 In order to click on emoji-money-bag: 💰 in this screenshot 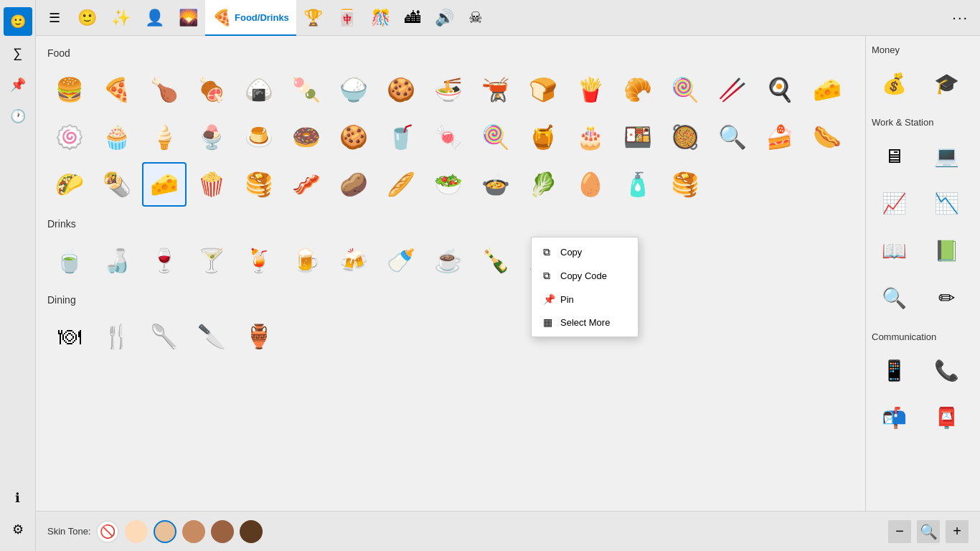, I will do `click(894, 83)`.